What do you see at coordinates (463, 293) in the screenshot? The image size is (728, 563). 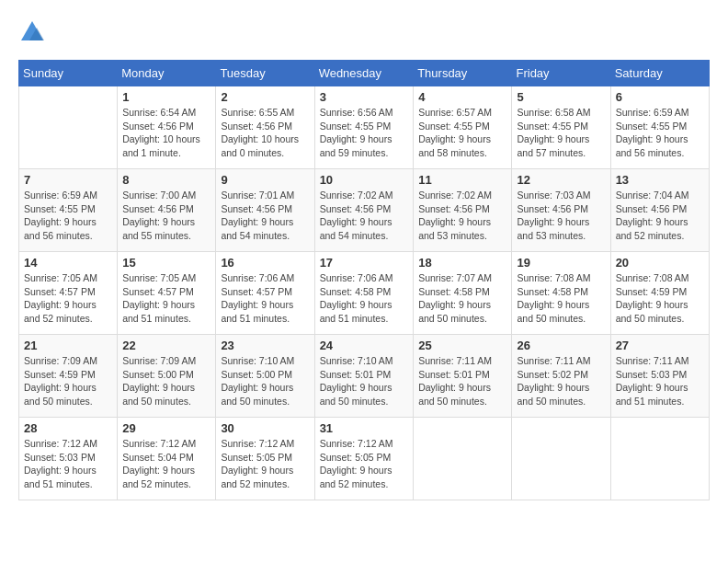 I see `day-cell: 18Sunrise: 7:07 AMSunset: 4:58 PMDayligh…` at bounding box center [463, 293].